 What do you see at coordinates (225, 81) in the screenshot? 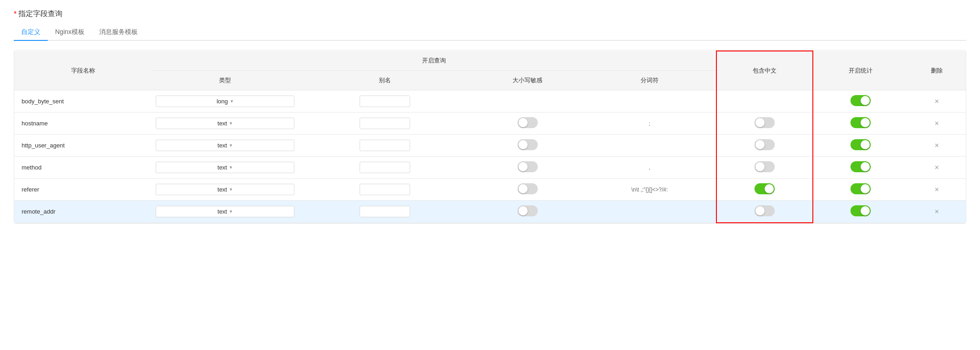
I see `th-type: 类型` at bounding box center [225, 81].